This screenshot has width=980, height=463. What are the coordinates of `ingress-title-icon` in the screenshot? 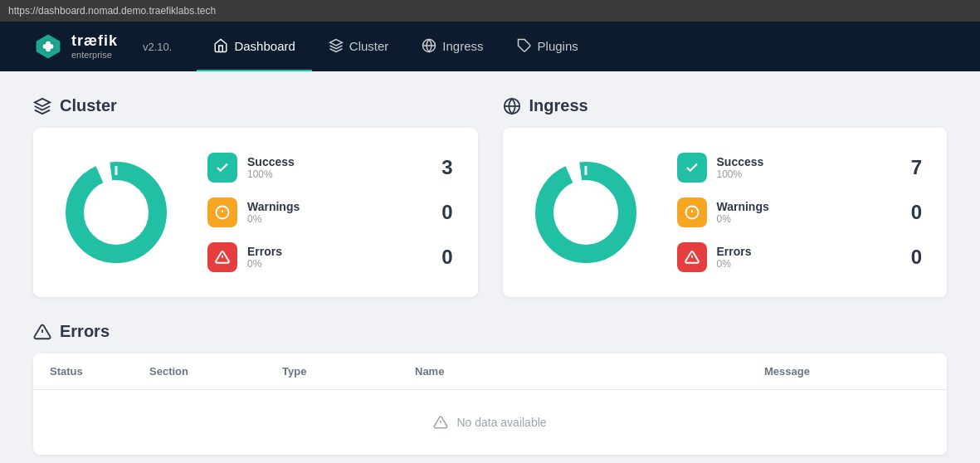 It's located at (512, 106).